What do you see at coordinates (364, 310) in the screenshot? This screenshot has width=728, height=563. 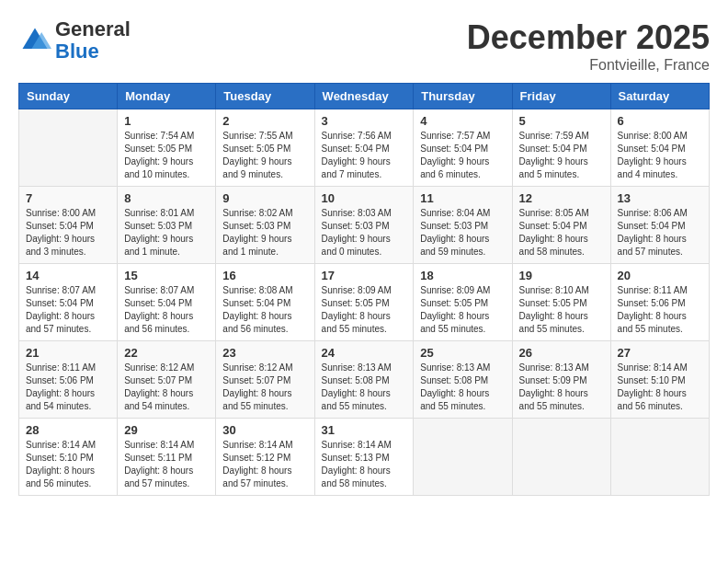 I see `day-info: Sunrise: 8:09 AM Sunset: 5:05 PM Dayligh…` at bounding box center [364, 310].